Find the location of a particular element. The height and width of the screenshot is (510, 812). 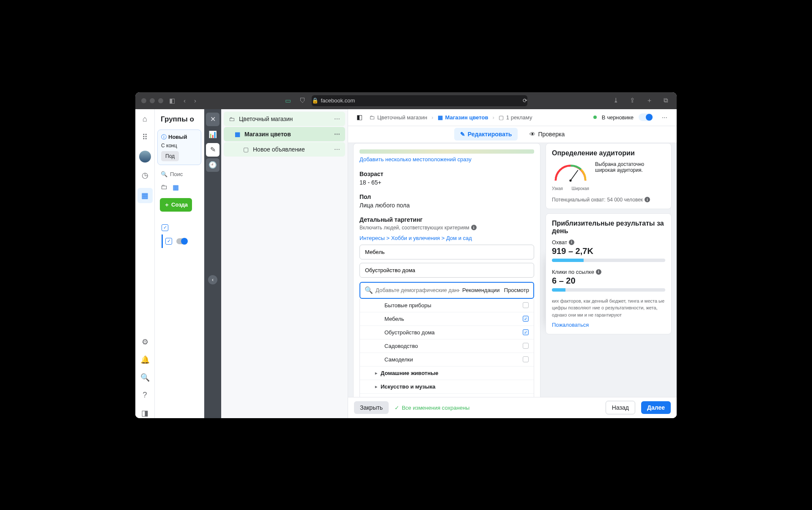

info-card-button: Под is located at coordinates (170, 156).